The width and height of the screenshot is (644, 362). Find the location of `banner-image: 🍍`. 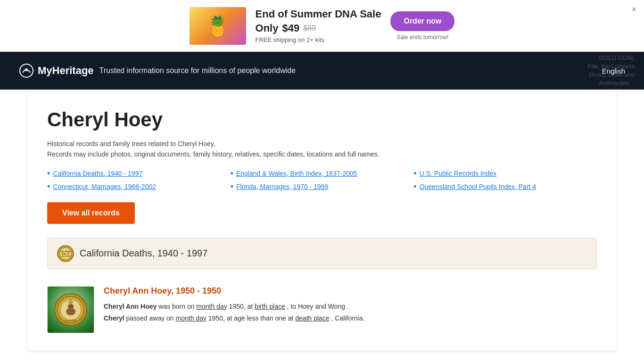

banner-image: 🍍 is located at coordinates (218, 26).